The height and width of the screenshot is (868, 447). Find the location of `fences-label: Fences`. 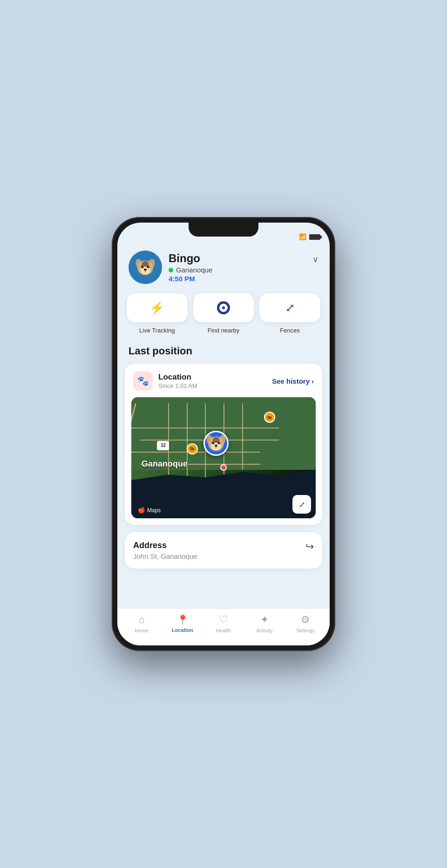

fences-label: Fences is located at coordinates (290, 331).